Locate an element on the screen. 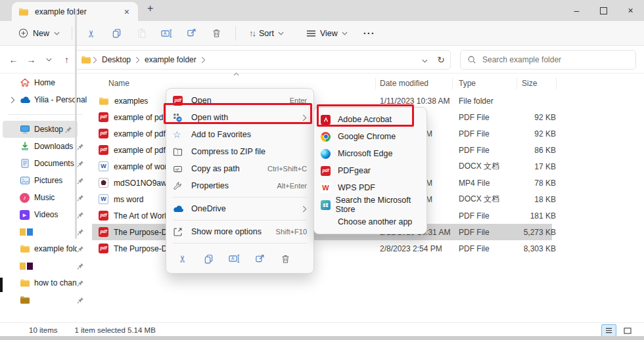 The height and width of the screenshot is (340, 644). column-header-date-modified: Date modified is located at coordinates (404, 83).